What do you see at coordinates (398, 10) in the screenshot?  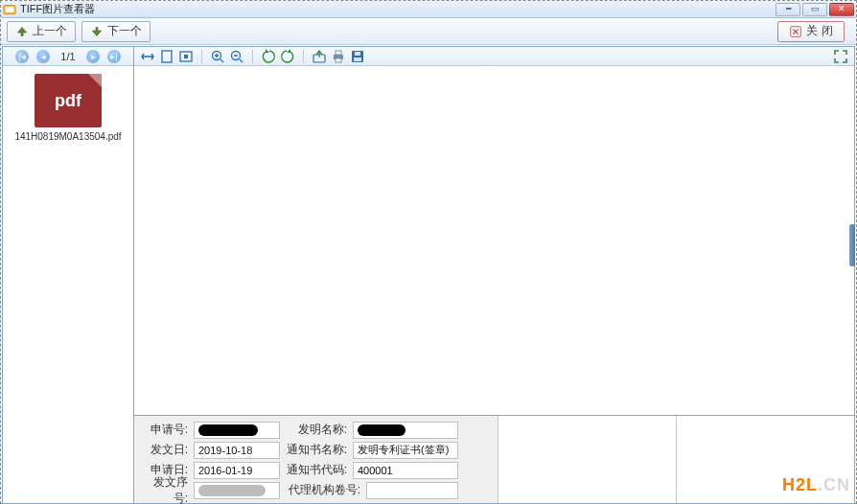 I see `window-title: TIFF图片查看器` at bounding box center [398, 10].